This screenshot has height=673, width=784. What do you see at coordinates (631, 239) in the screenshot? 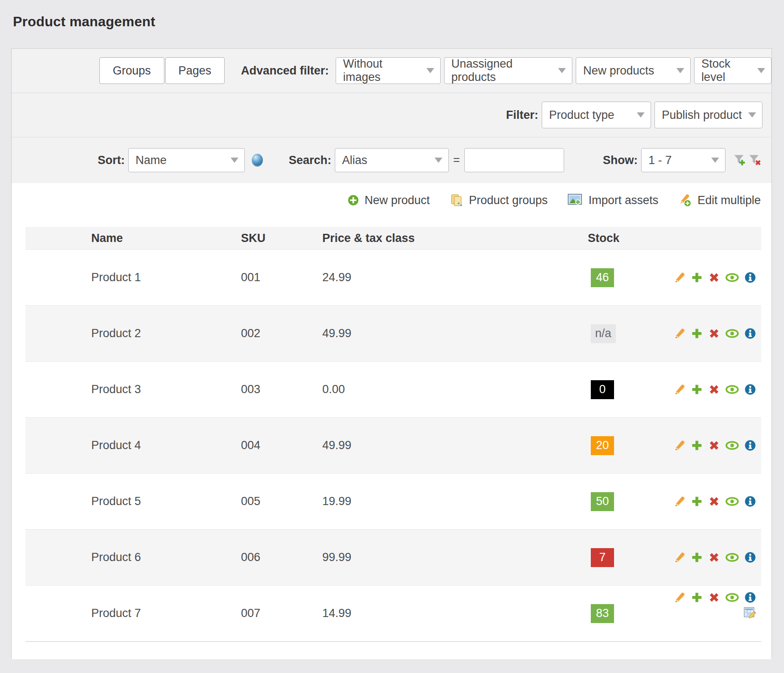
I see `header-stock: Stock` at bounding box center [631, 239].